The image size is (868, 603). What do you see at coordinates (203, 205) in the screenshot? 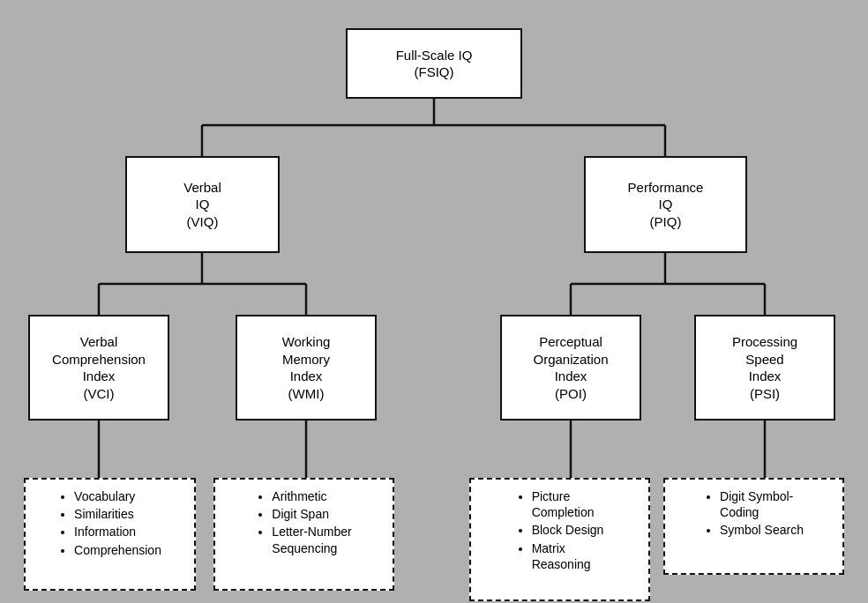
I see `viq-label: VerbalIQ(VIQ)` at bounding box center [203, 205].